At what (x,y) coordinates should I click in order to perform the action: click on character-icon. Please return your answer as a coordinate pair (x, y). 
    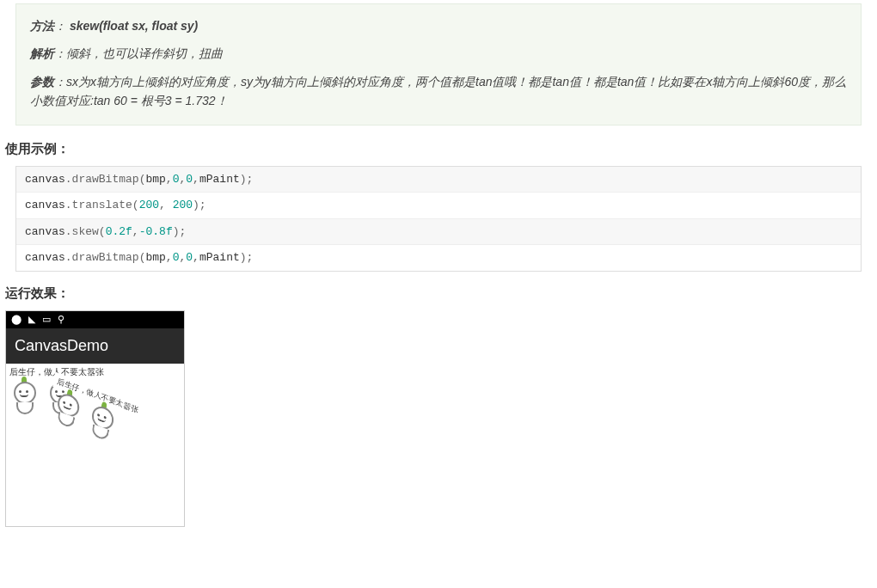
    Looking at the image, I should click on (26, 399).